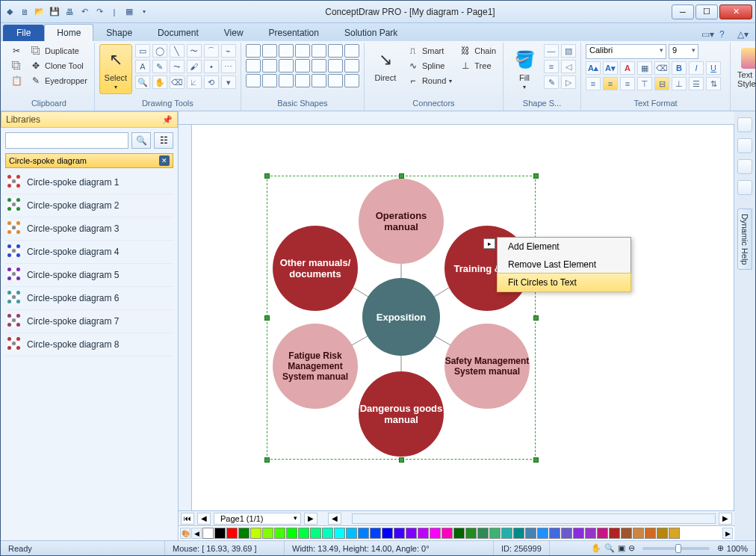 This screenshot has width=756, height=556. Describe the element at coordinates (177, 51) in the screenshot. I see `line-tool: ╲` at that location.